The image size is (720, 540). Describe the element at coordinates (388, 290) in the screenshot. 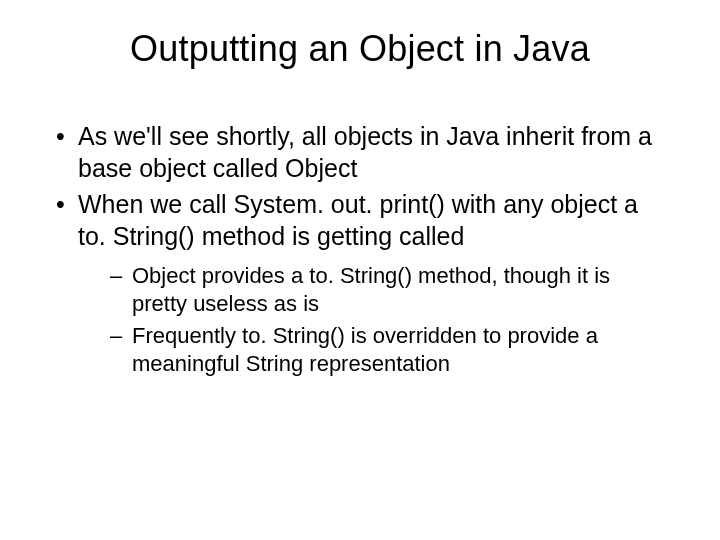

I see `sub-bullet-item: Object provides a to. String() method, t…` at that location.